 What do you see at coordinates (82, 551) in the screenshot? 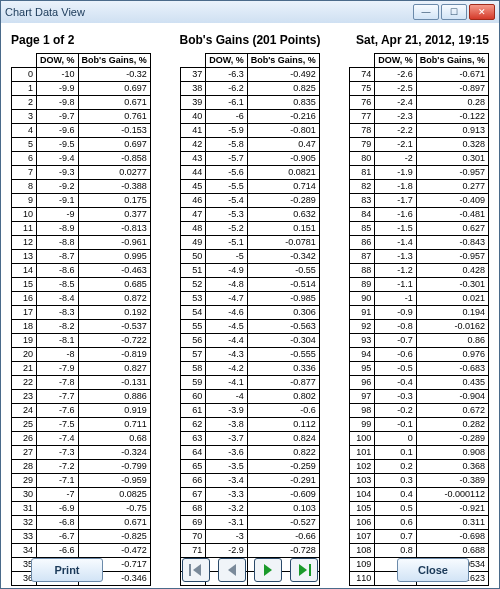
I see `table-row: 34-6.6-0.472` at bounding box center [82, 551].